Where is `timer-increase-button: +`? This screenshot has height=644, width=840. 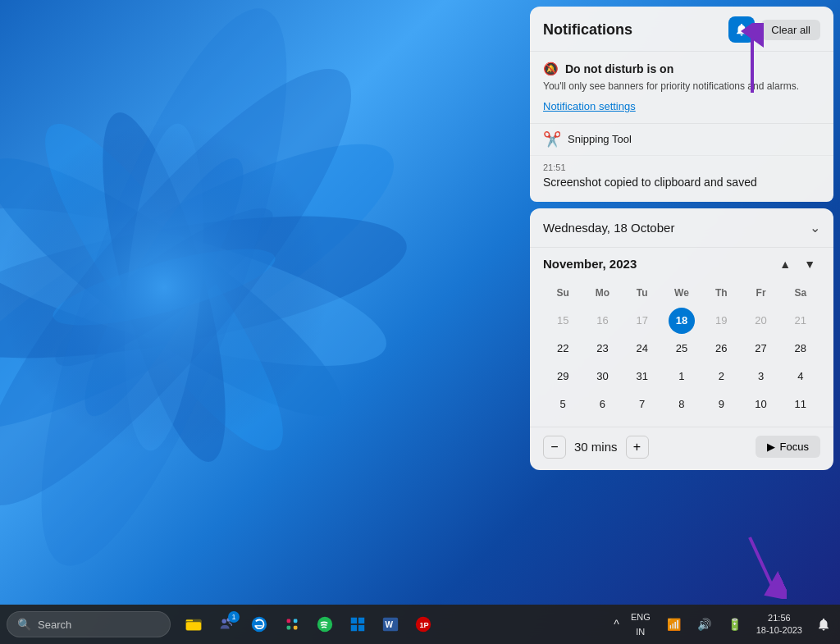
timer-increase-button: + is located at coordinates (637, 447).